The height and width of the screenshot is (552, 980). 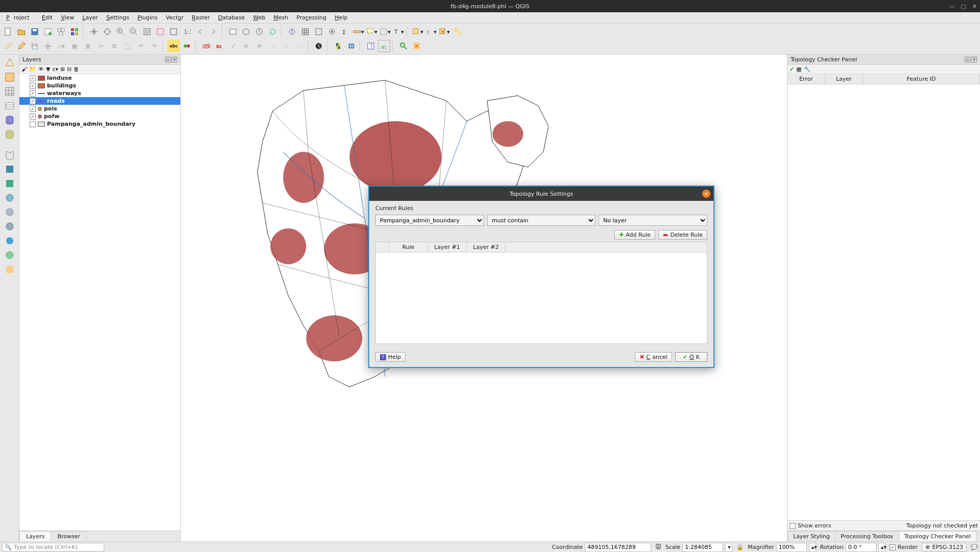 What do you see at coordinates (232, 17) in the screenshot?
I see `menu-database: Database` at bounding box center [232, 17].